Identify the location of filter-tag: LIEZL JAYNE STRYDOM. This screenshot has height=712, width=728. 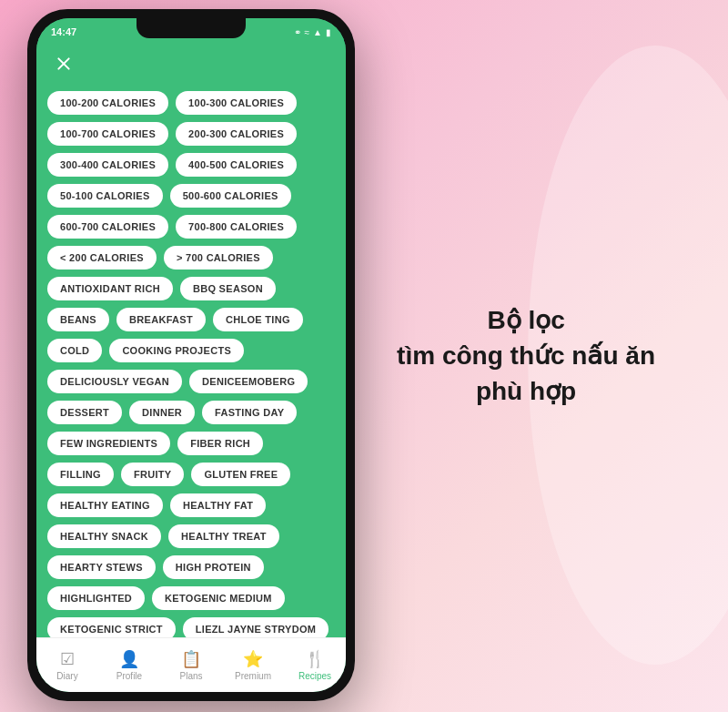
(256, 627).